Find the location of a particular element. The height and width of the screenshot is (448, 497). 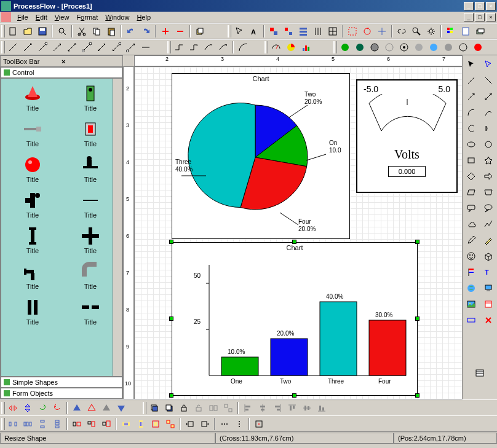

ungroup-tool is located at coordinates (288, 31).